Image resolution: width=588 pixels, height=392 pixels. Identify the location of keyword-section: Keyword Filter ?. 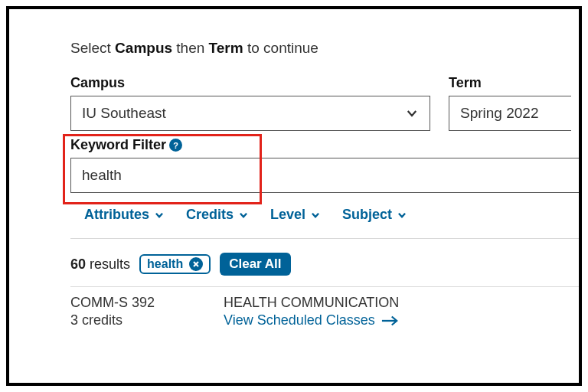
(325, 165).